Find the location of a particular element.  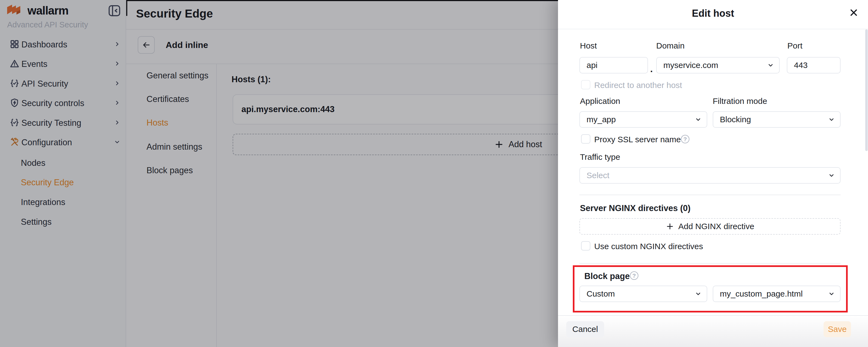

traffic-type-select: Select is located at coordinates (710, 176).